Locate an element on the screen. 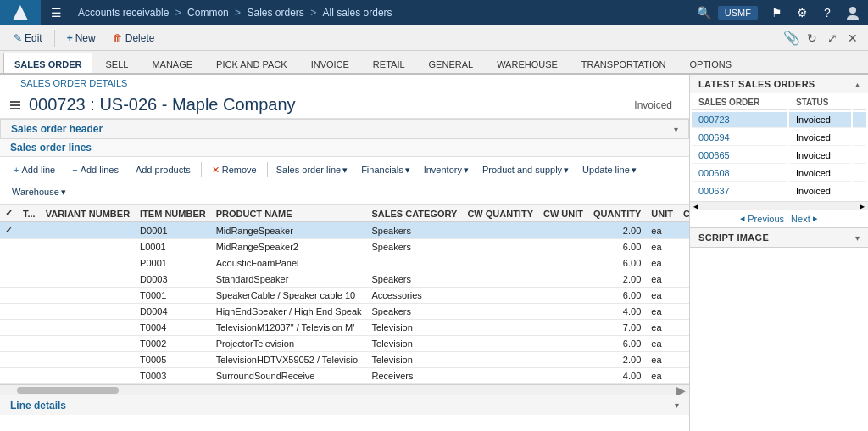 The height and width of the screenshot is (431, 868). chevron-down-icon-6: ▾ is located at coordinates (64, 192).